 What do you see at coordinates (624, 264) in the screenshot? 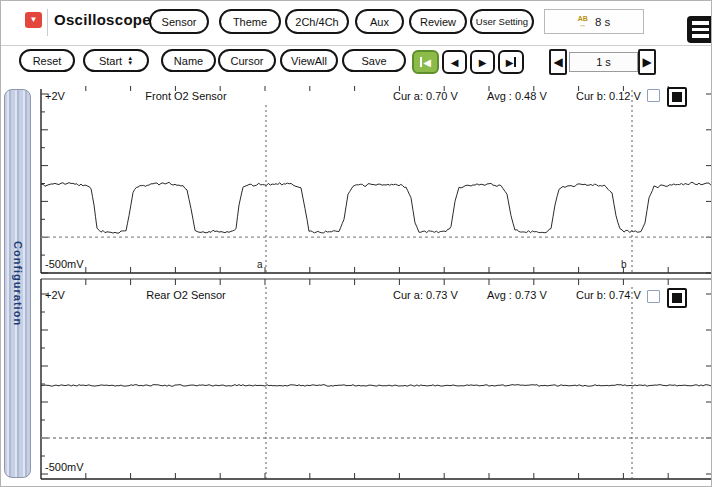
I see `panel1-cursor-b-handle: b` at bounding box center [624, 264].